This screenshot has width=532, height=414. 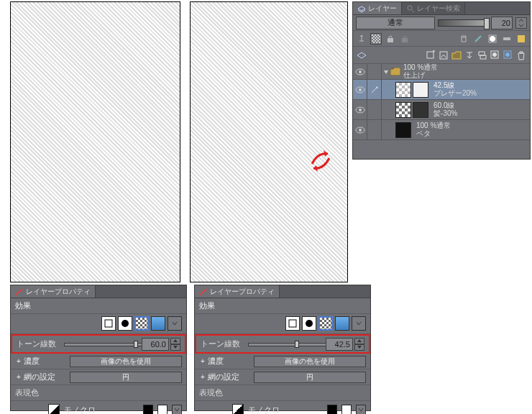 I want to click on opacity-spinner, so click(x=521, y=23).